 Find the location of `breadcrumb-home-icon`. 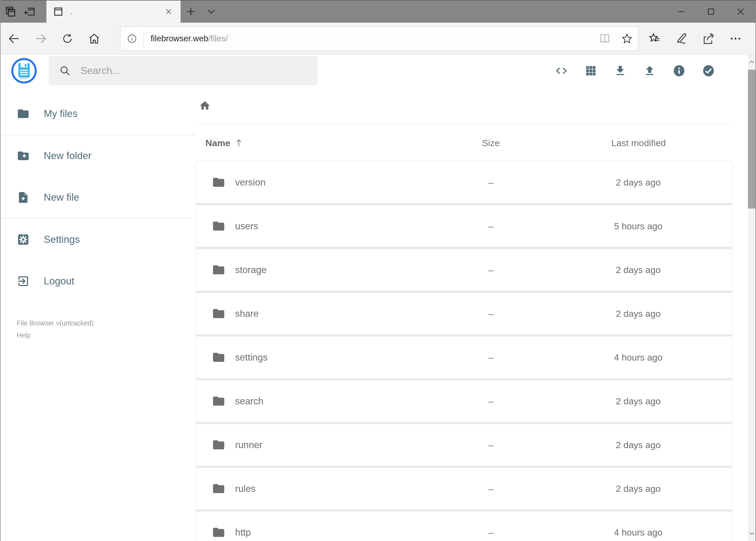

breadcrumb-home-icon is located at coordinates (205, 106).